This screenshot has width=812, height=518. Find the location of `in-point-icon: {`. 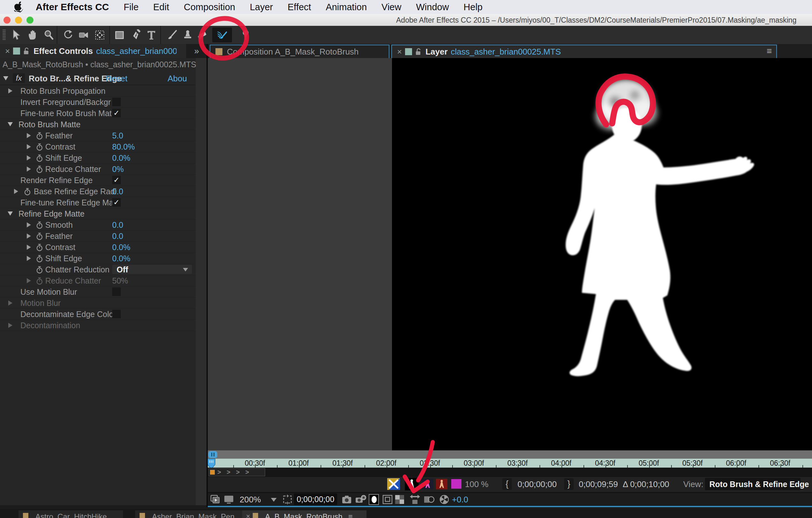

in-point-icon: { is located at coordinates (507, 484).